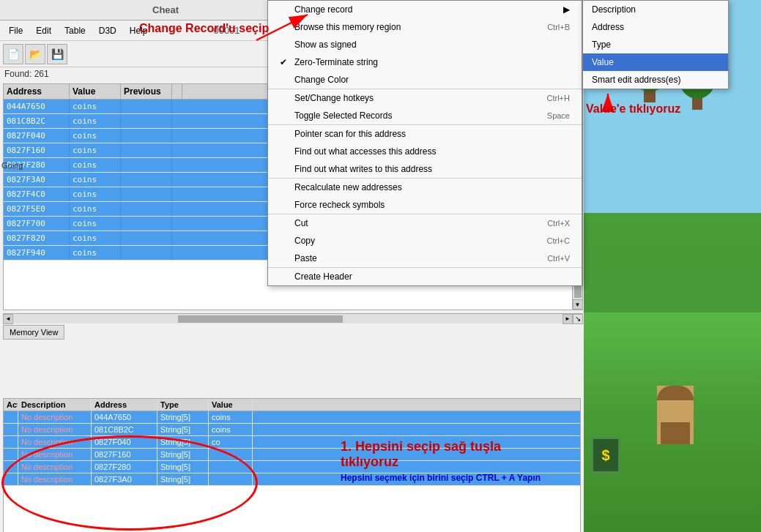 The width and height of the screenshot is (761, 532). I want to click on header-previous: Previous, so click(146, 91).